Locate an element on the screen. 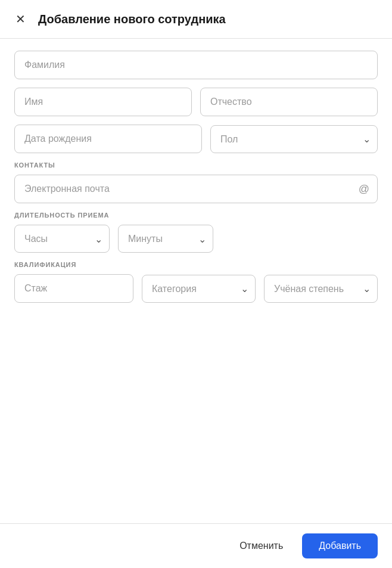 This screenshot has height=568, width=392. birthdate-gender-row: Пол Мужской Женский ⌄ is located at coordinates (196, 139).